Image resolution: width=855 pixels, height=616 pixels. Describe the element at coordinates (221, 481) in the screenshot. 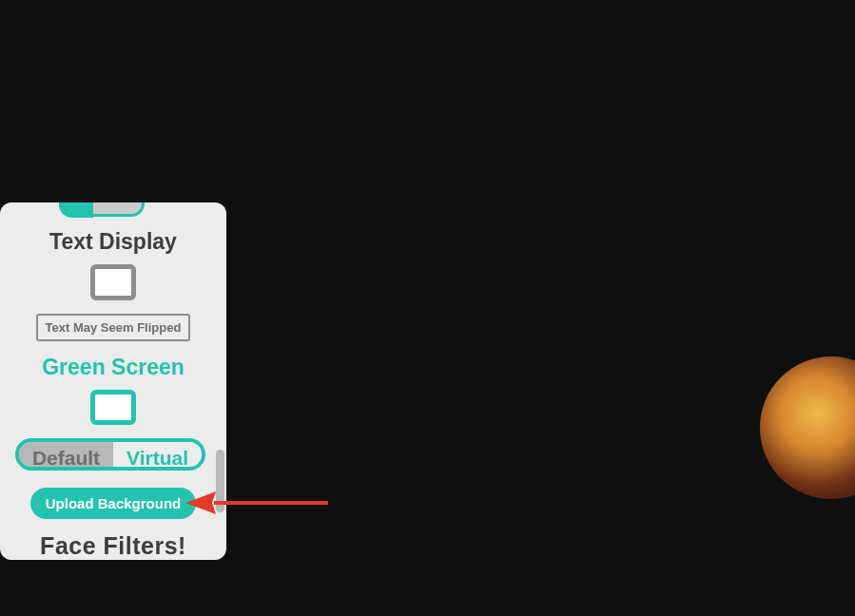

I see `scrollbar-thumb` at that location.